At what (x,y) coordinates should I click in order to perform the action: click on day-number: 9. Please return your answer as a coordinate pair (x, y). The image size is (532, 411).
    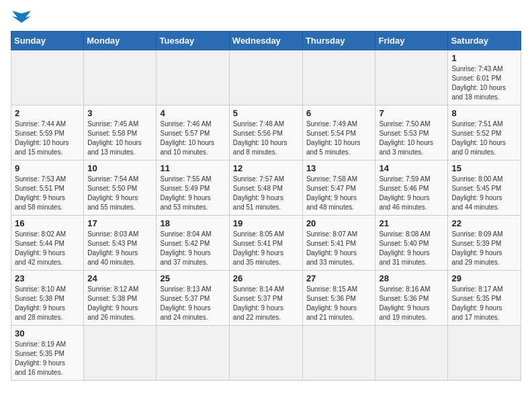
    Looking at the image, I should click on (47, 168).